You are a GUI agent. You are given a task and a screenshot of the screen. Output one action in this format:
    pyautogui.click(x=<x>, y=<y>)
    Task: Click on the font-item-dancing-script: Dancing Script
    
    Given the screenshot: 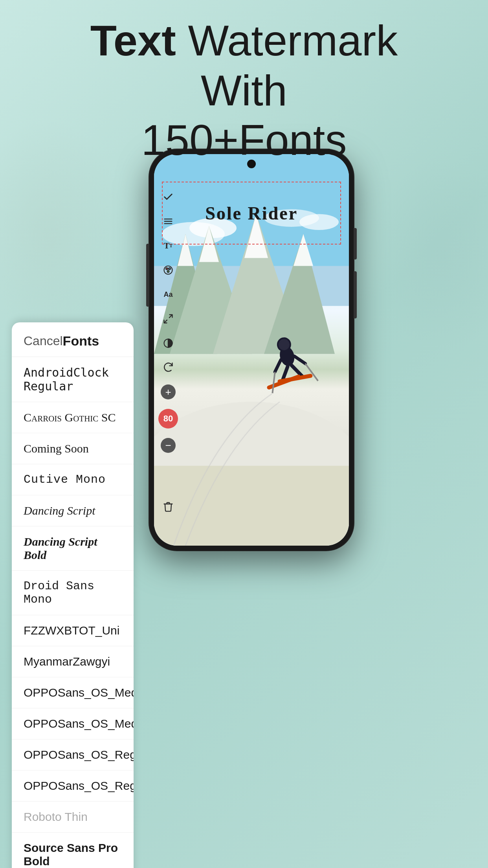 What is the action you would take?
    pyautogui.click(x=73, y=511)
    